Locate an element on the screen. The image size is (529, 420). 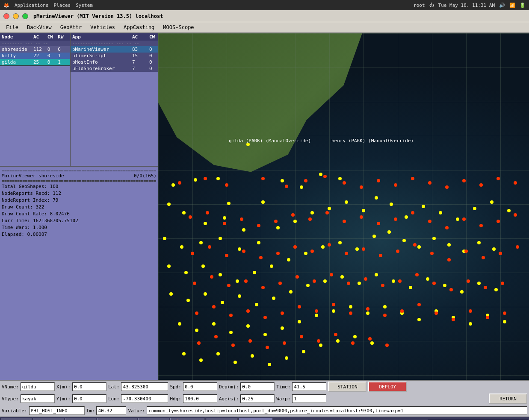
taskbar-item-active: 🗺 pMari... is located at coordinates (256, 419).